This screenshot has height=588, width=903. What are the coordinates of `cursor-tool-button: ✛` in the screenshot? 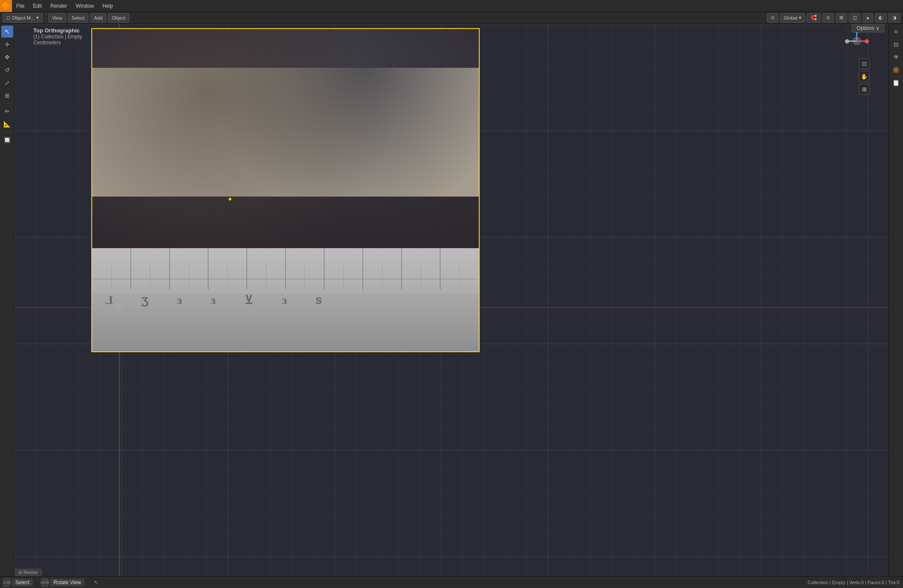 It's located at (7, 44).